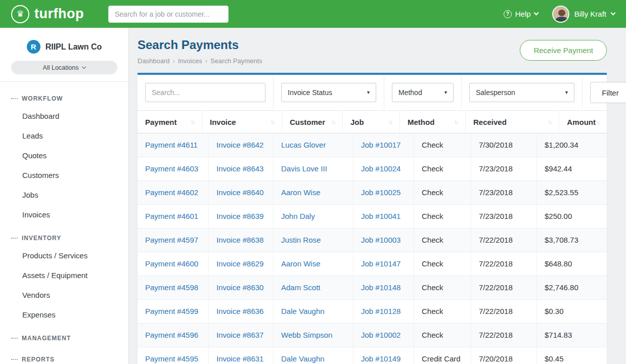 Image resolution: width=626 pixels, height=364 pixels. I want to click on sidebar-nav-entry: Expenses, so click(64, 314).